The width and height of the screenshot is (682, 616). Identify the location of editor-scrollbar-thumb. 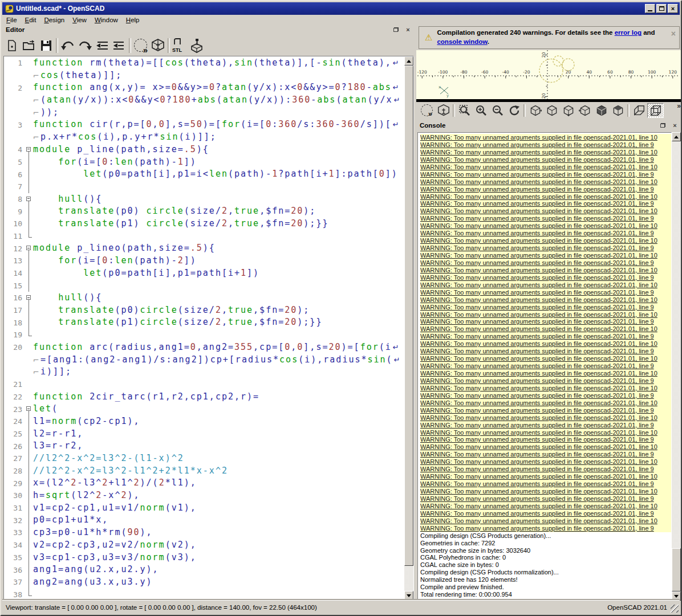
(409, 316).